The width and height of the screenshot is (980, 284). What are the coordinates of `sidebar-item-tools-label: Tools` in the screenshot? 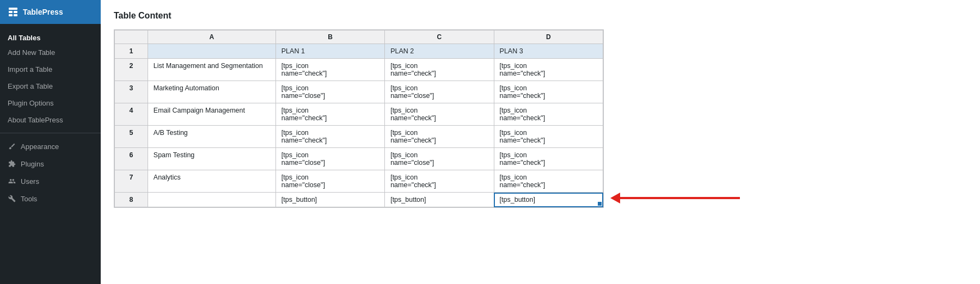 It's located at (29, 199).